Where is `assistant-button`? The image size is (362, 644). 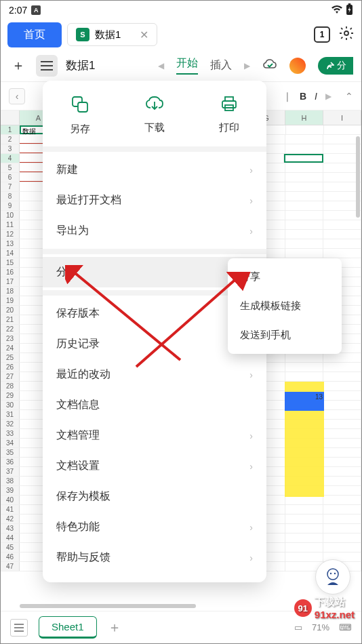 assistant-button is located at coordinates (333, 577).